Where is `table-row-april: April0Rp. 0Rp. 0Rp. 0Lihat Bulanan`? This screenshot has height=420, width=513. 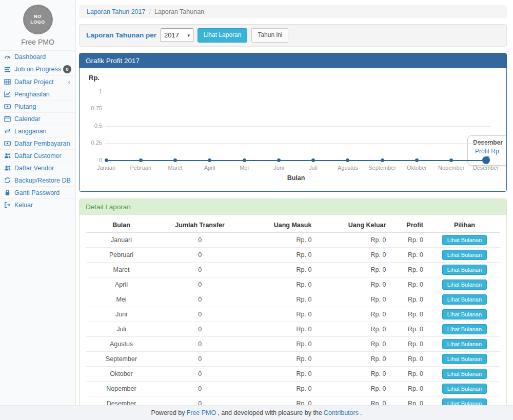
table-row-april: April0Rp. 0Rp. 0Rp. 0Lihat Bulanan is located at coordinates (293, 284).